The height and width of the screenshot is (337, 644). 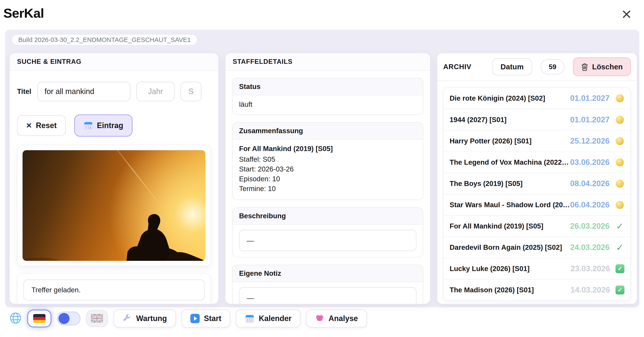 What do you see at coordinates (145, 318) in the screenshot?
I see `wartung-button: Wartung` at bounding box center [145, 318].